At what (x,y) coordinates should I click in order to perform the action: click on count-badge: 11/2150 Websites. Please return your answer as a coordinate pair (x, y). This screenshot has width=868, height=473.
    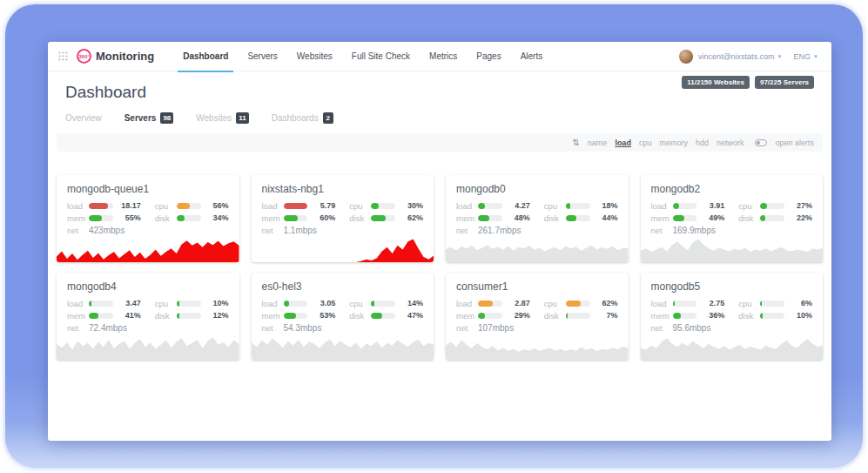
    Looking at the image, I should click on (716, 82).